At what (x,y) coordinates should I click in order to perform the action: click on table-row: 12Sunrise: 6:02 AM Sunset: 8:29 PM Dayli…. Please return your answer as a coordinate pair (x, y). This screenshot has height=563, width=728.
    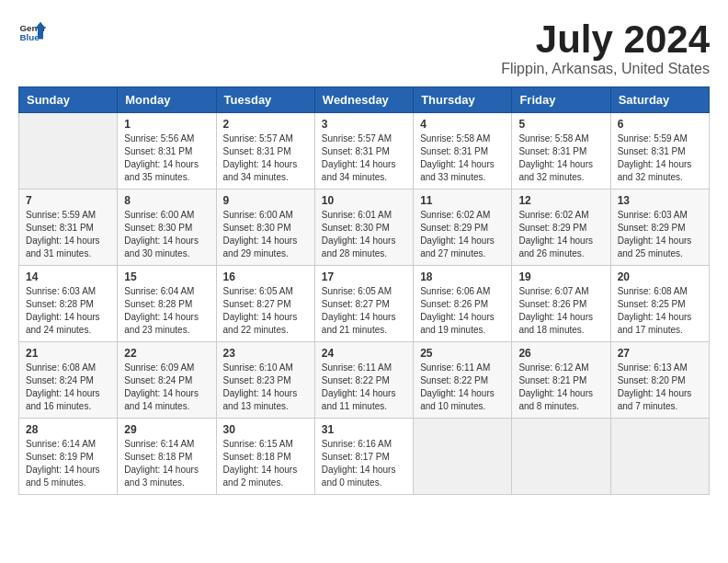
    Looking at the image, I should click on (561, 228).